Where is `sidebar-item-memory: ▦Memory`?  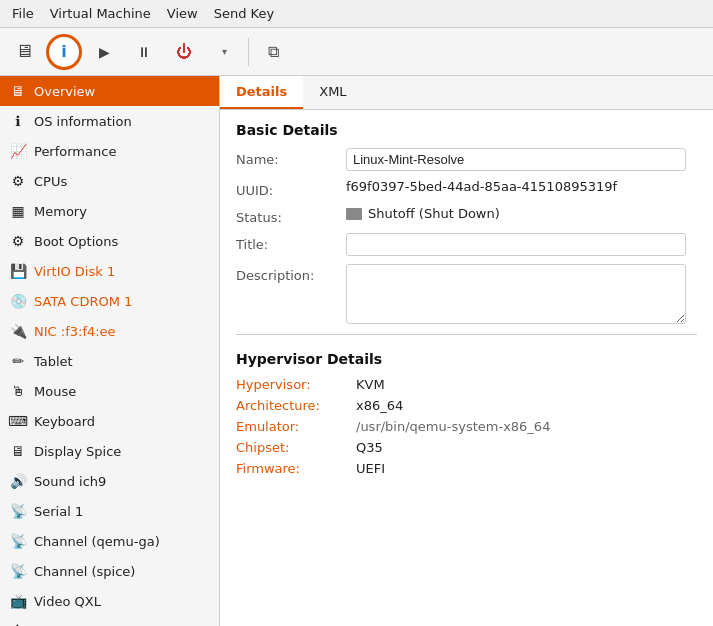 sidebar-item-memory: ▦Memory is located at coordinates (110, 211).